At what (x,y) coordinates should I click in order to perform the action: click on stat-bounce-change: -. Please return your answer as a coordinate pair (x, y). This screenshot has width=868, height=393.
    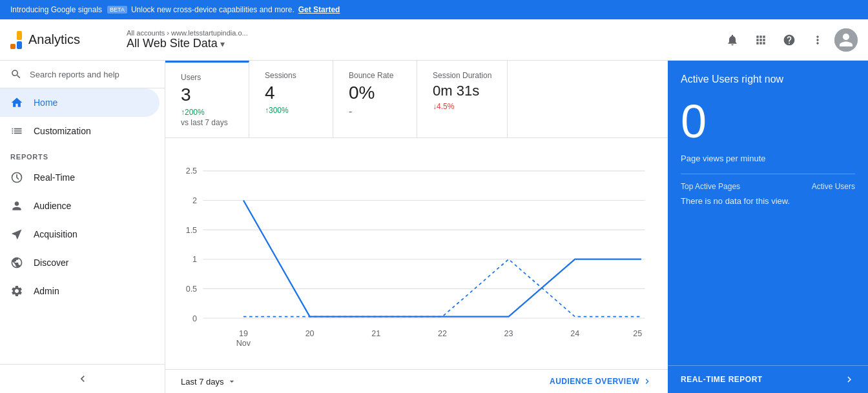
    Looking at the image, I should click on (375, 112).